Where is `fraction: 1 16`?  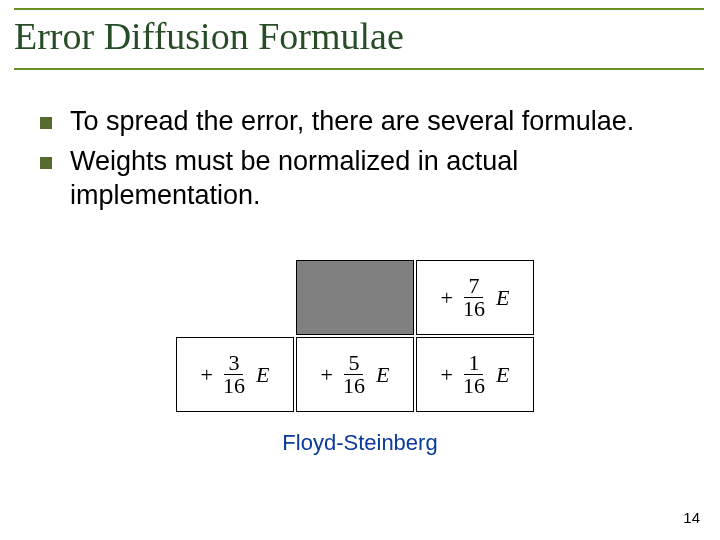 fraction: 1 16 is located at coordinates (474, 374).